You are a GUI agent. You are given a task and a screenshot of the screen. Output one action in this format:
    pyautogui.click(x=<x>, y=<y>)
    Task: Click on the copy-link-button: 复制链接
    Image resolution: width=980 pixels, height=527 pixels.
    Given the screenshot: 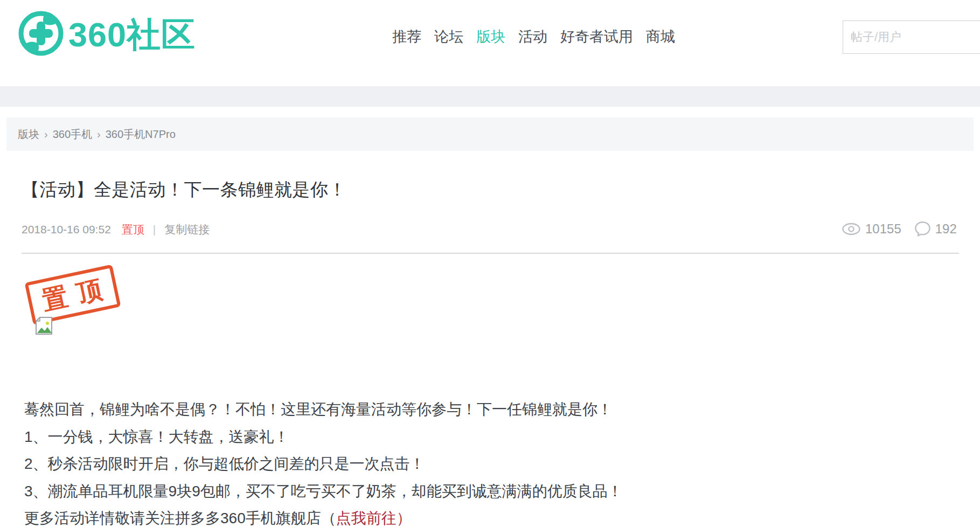 What is the action you would take?
    pyautogui.click(x=187, y=230)
    